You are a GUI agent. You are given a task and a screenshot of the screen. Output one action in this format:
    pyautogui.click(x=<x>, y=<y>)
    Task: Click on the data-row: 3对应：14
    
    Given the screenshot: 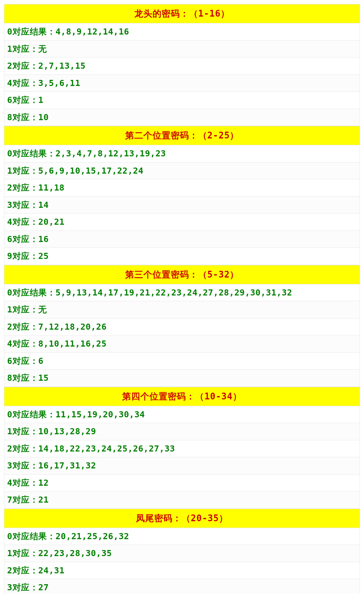 What is the action you would take?
    pyautogui.click(x=182, y=205)
    